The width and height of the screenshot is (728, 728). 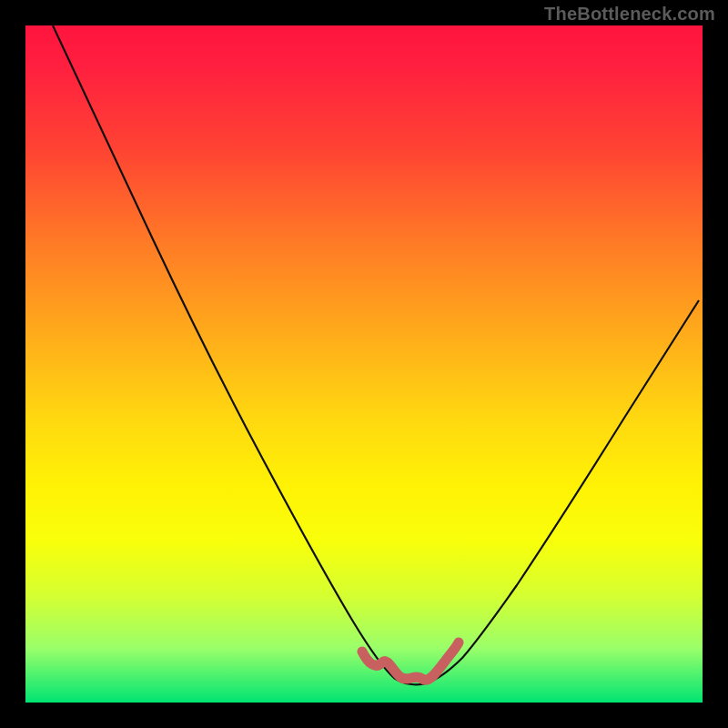 I want to click on watermark-text: TheBottleneck.com, so click(x=630, y=15).